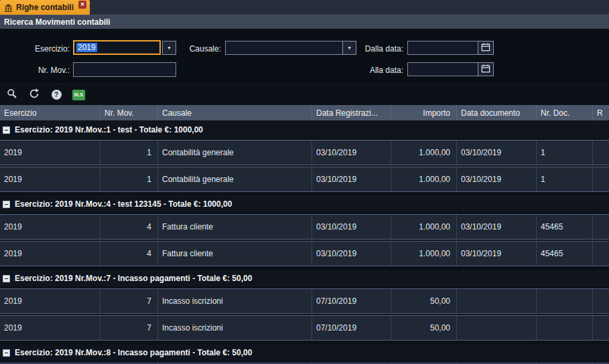  I want to click on refresh-button, so click(34, 95).